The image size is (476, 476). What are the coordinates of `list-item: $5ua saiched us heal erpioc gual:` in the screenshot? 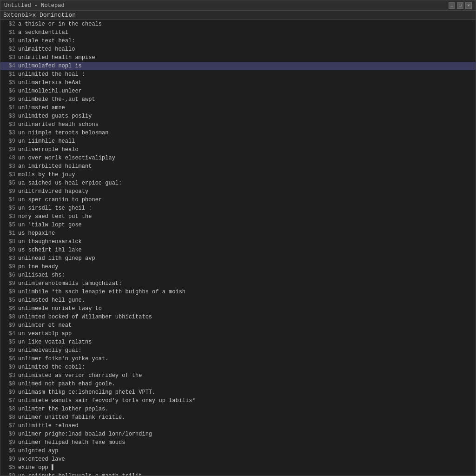 It's located at (238, 183).